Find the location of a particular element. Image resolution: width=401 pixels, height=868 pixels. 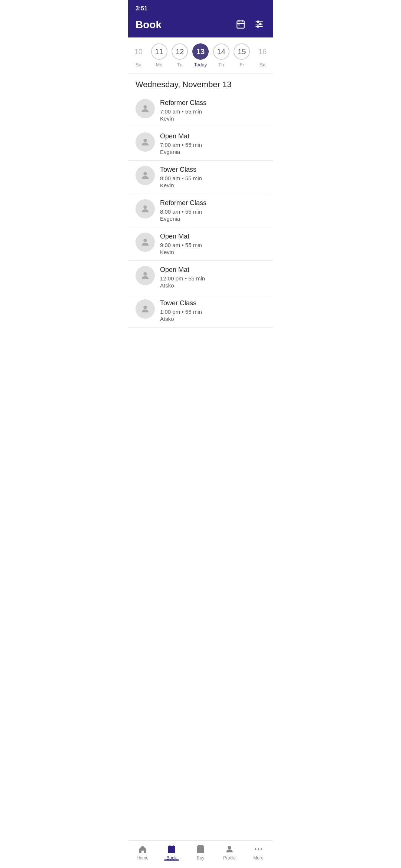

class-list: Reformer Class 7:00 am • 55 min Kevin Op… is located at coordinates (200, 211).